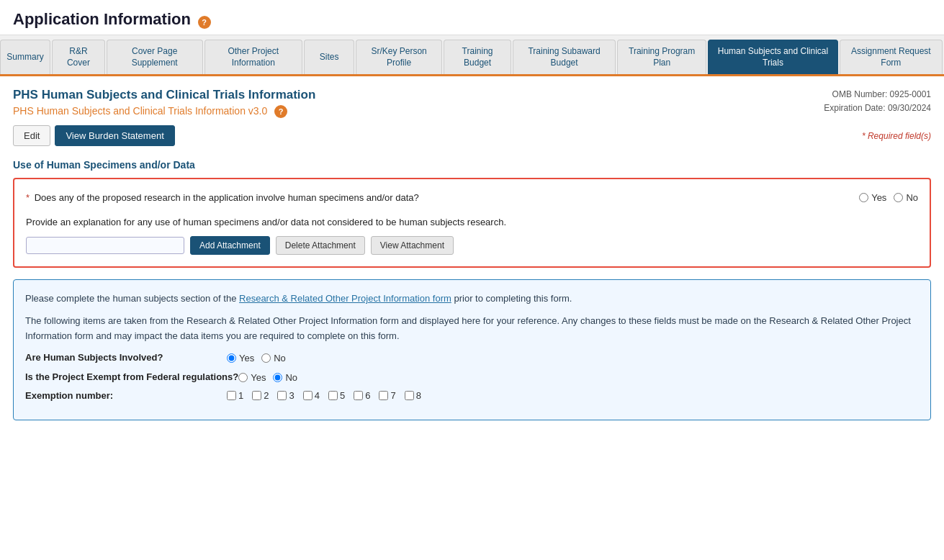  What do you see at coordinates (126, 357) in the screenshot?
I see `field-human-subjects-label: Are Human Subjects Involved?` at bounding box center [126, 357].